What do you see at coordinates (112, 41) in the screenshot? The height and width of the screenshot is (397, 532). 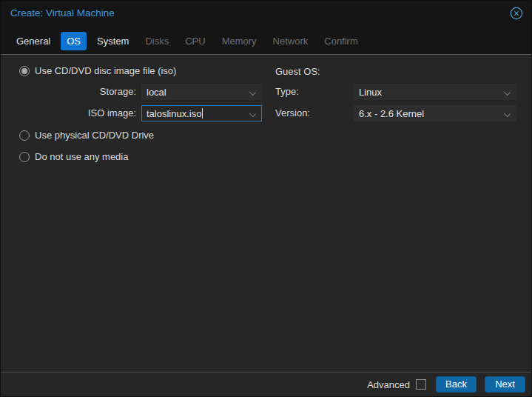 I see `tab-system: System` at bounding box center [112, 41].